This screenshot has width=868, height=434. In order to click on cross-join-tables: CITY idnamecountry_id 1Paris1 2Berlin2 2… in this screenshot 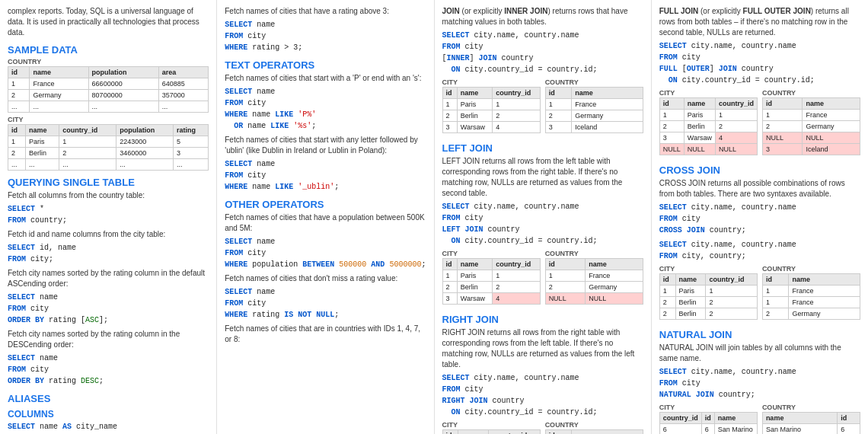, I will do `click(760, 294)`.